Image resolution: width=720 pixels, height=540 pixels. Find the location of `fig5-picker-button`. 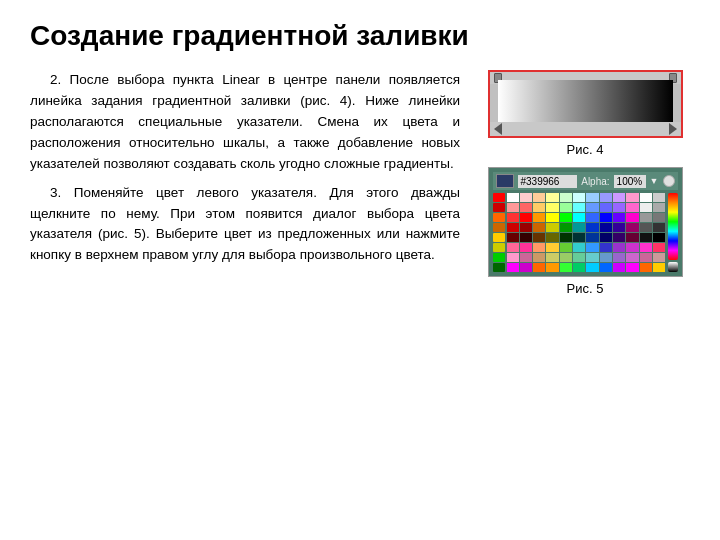

fig5-picker-button is located at coordinates (669, 181).